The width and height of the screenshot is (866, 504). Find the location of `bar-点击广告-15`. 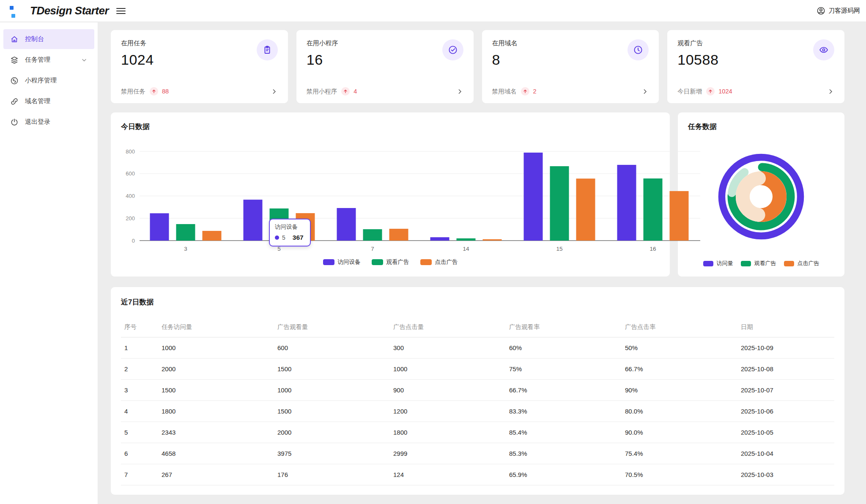

bar-点击广告-15 is located at coordinates (586, 210).